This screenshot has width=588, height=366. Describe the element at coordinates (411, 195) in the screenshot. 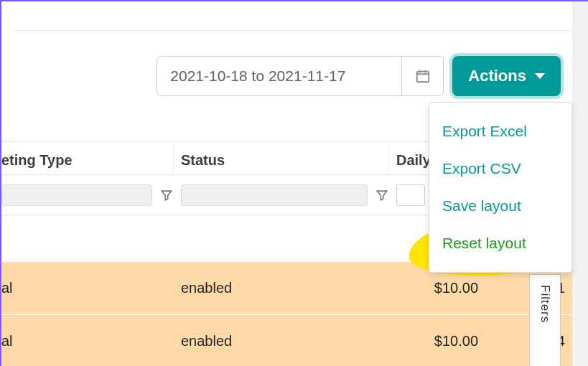

I see `filter-input-daily` at that location.